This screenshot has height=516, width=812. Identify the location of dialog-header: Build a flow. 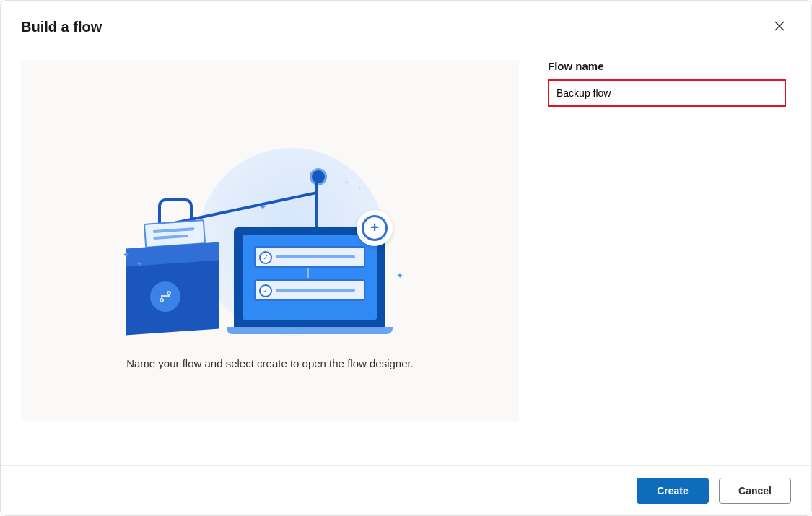
(406, 19).